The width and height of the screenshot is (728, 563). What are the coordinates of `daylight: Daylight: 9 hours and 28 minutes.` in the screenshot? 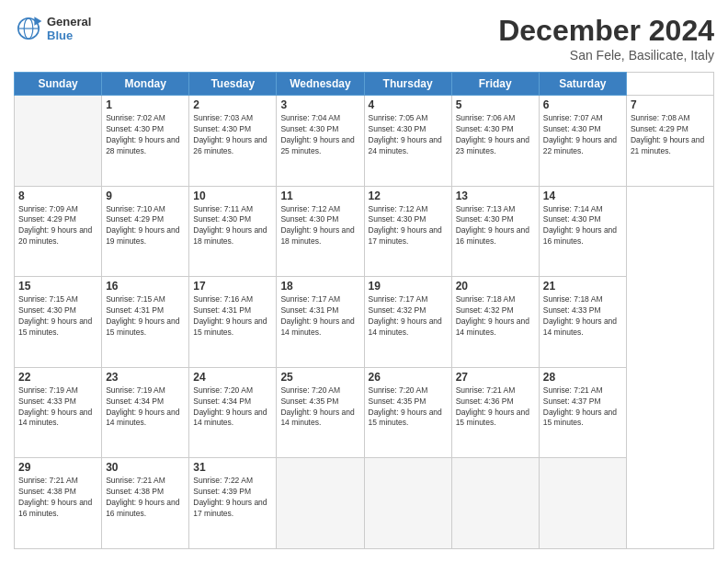 It's located at (142, 145).